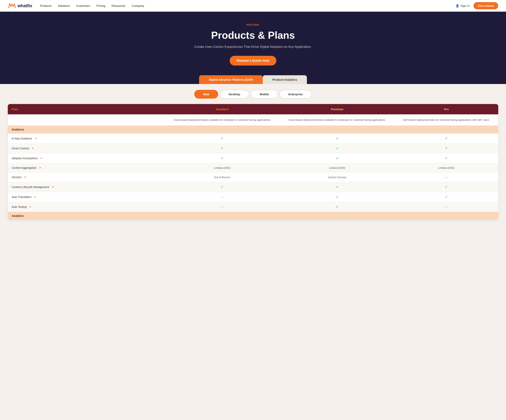 Image resolution: width=506 pixels, height=420 pixels. What do you see at coordinates (446, 120) in the screenshot?
I see `pro-desc: Self-hosted deployment plan for customer…` at bounding box center [446, 120].